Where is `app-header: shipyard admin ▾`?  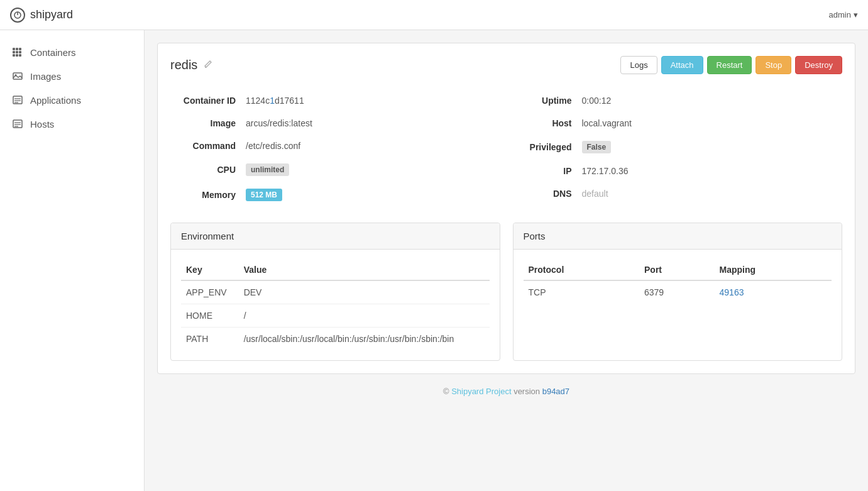 app-header: shipyard admin ▾ is located at coordinates (434, 15).